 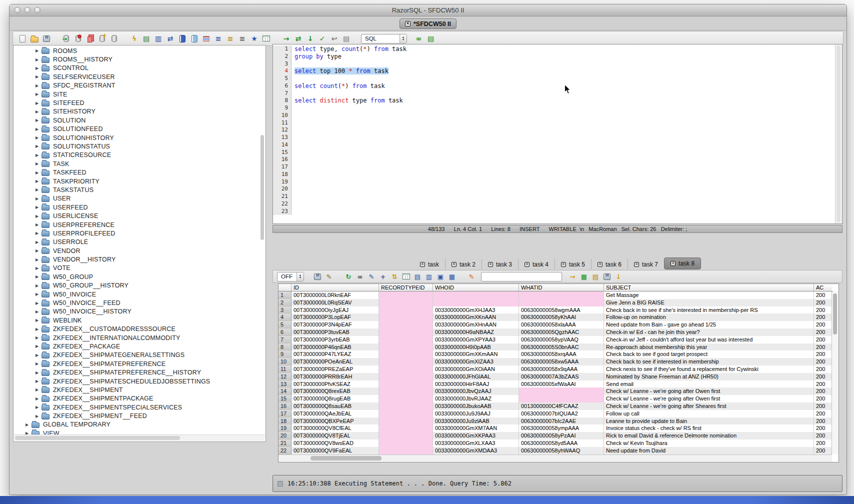 What do you see at coordinates (709, 354) in the screenshot?
I see `cell-subject: Check back to see if good target prospec…` at bounding box center [709, 354].